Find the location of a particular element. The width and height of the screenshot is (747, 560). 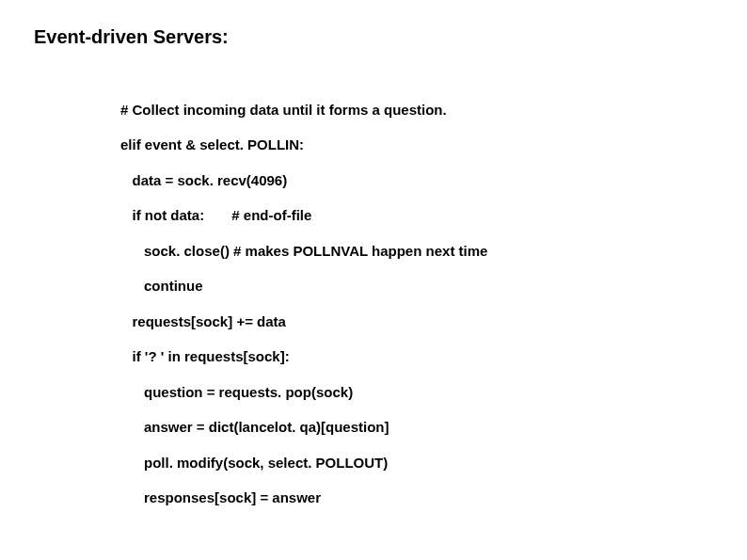

section-gap is located at coordinates (374, 534).